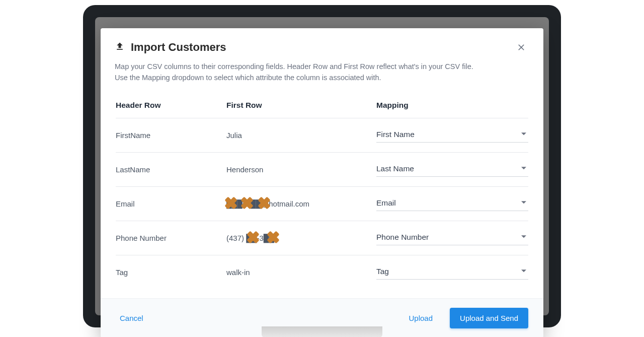 The width and height of the screenshot is (644, 337). What do you see at coordinates (395, 168) in the screenshot?
I see `select-value: Last Name` at bounding box center [395, 168].